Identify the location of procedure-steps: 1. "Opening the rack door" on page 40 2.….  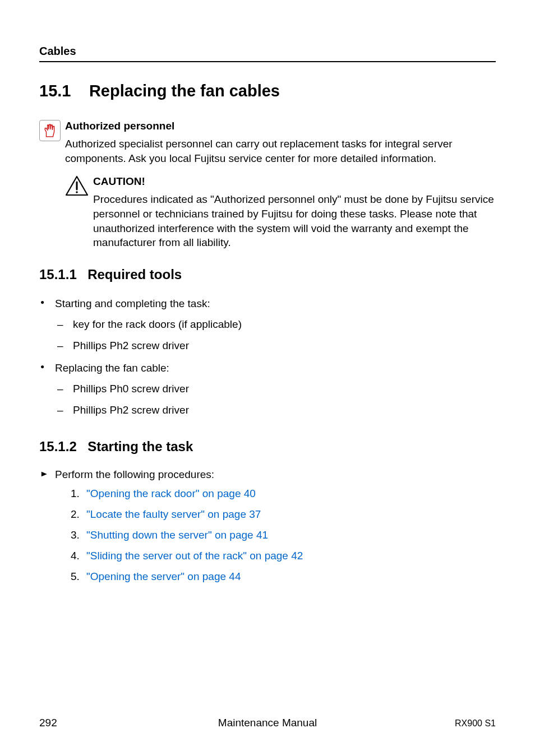
(283, 535).